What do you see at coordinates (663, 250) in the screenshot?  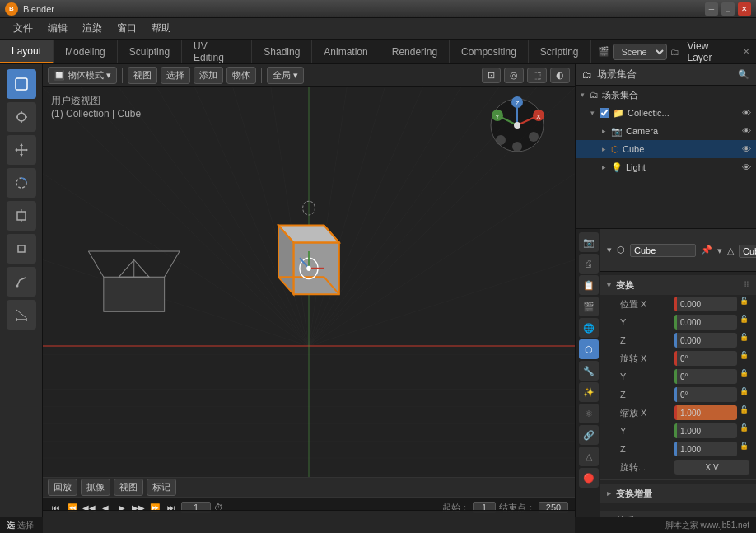 I see `object-name-input` at bounding box center [663, 250].